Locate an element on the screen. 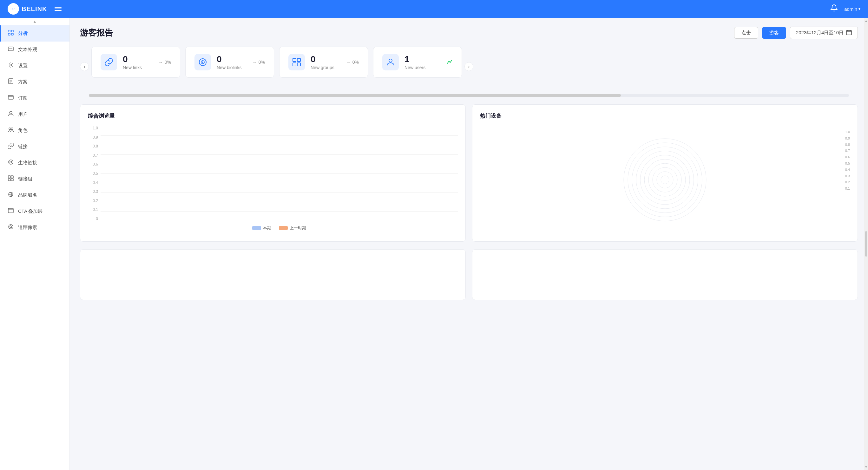  new-biolinks-arrow-icon: → is located at coordinates (255, 62).